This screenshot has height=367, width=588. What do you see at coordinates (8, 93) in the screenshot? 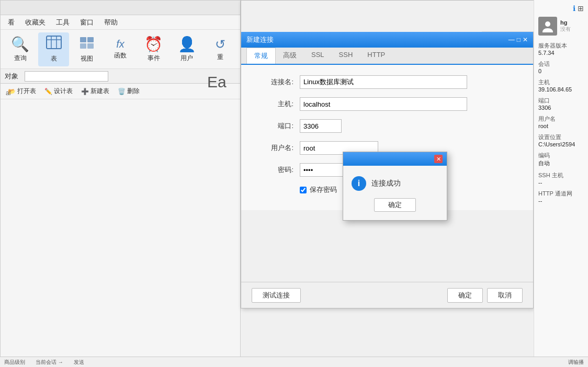
I see `sidebar-item-al: al` at bounding box center [8, 93].